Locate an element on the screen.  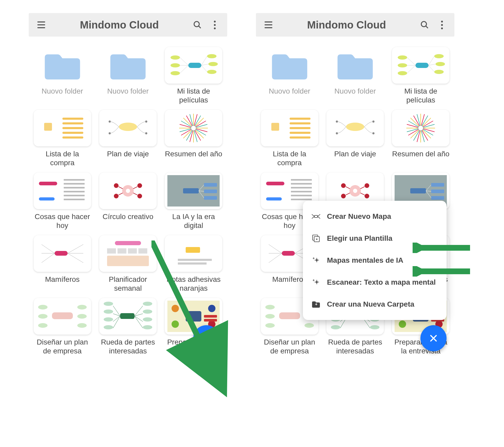
item-label: Rueda de partes interesadas is located at coordinates (355, 347).